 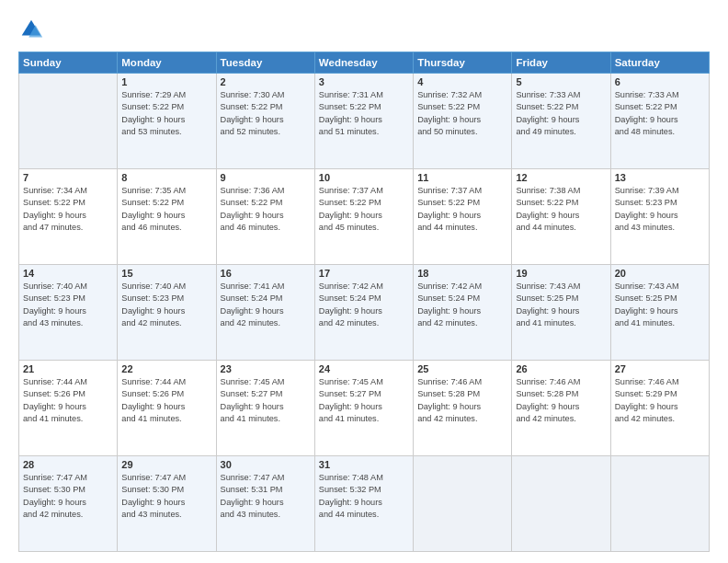 What do you see at coordinates (68, 217) in the screenshot?
I see `calendar-cell: 7Sunrise: 7:34 AMSunset: 5:22 PMDaylight…` at bounding box center [68, 217].